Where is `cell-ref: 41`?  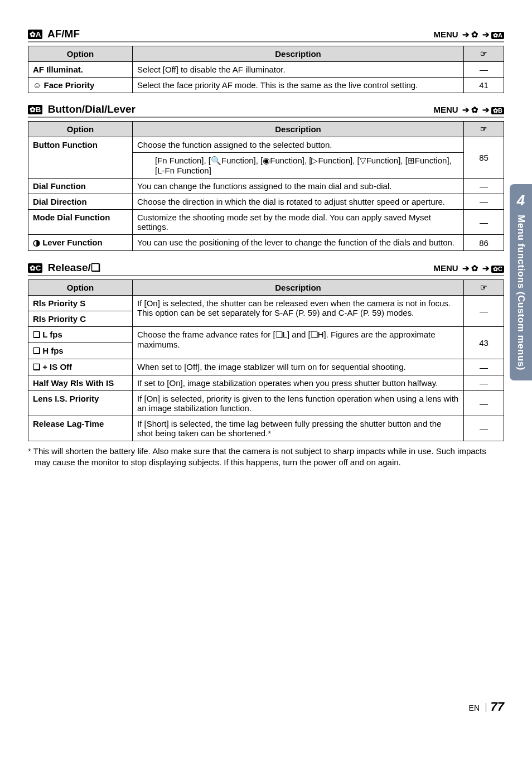
cell-ref: 41 is located at coordinates (484, 85).